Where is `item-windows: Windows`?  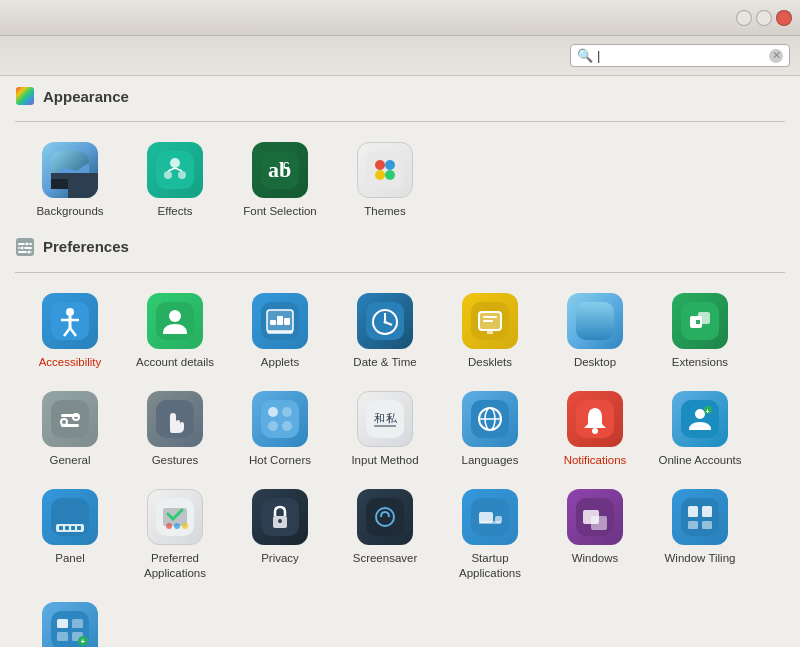
item-windows: Windows is located at coordinates (595, 535).